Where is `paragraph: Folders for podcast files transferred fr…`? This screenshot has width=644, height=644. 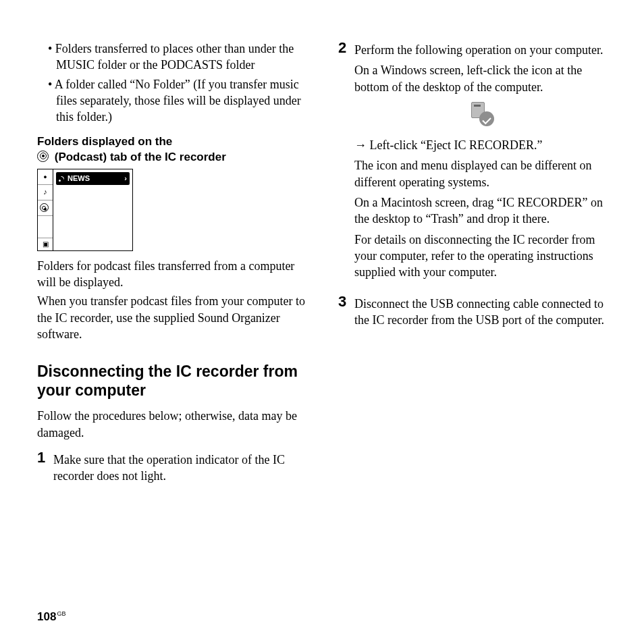 paragraph: Folders for podcast files transferred fr… is located at coordinates (171, 274).